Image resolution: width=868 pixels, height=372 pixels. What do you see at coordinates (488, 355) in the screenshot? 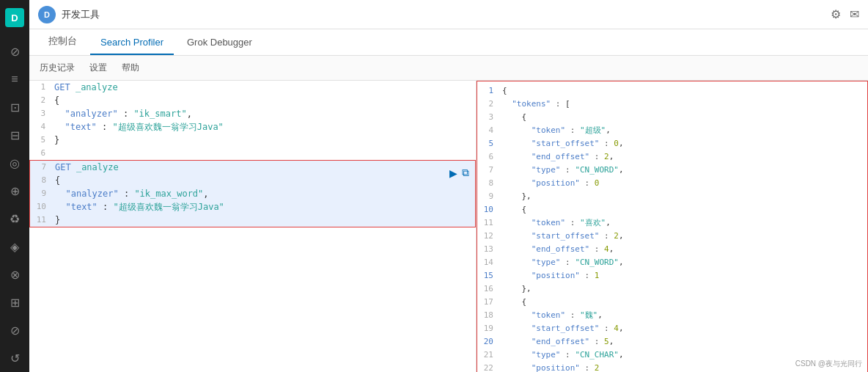
I see `output-line-number: 21` at bounding box center [488, 355].